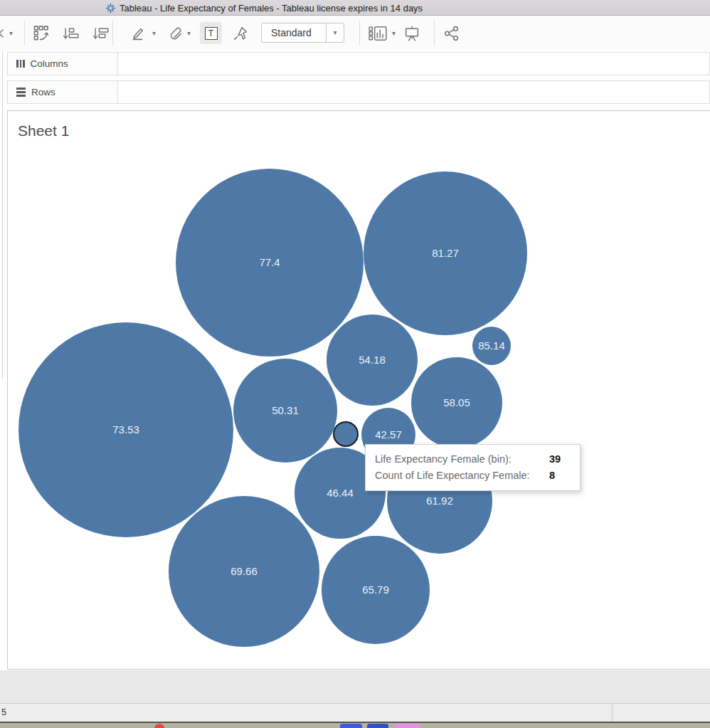 The width and height of the screenshot is (710, 728). What do you see at coordinates (340, 492) in the screenshot?
I see `bubble-label: 46.44` at bounding box center [340, 492].